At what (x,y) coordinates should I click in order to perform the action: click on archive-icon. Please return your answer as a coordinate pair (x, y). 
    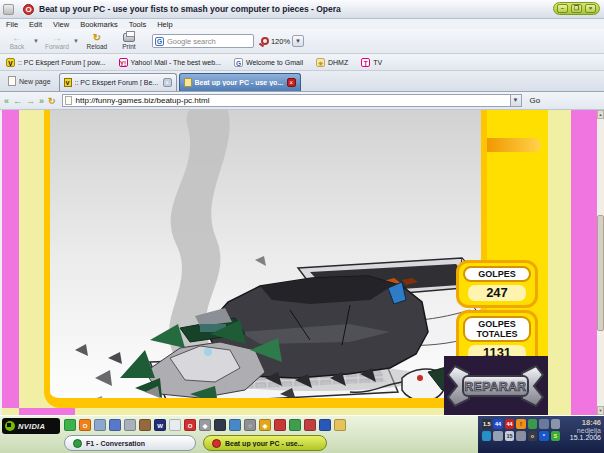
    Looking at the image, I should click on (145, 425).